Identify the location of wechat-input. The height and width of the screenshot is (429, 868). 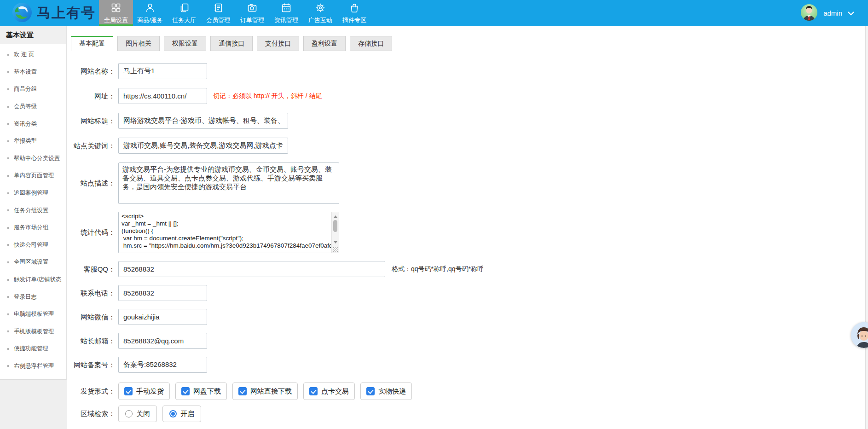
(163, 317).